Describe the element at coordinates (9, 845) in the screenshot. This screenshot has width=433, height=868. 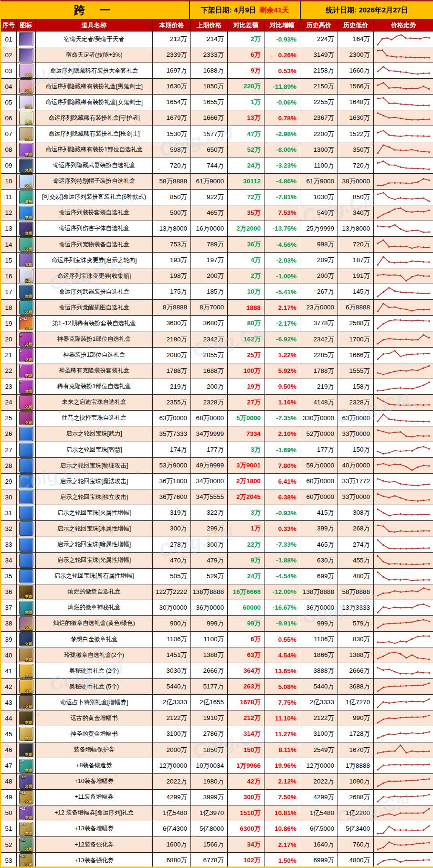
I see `row-number-cell: 52` at that location.